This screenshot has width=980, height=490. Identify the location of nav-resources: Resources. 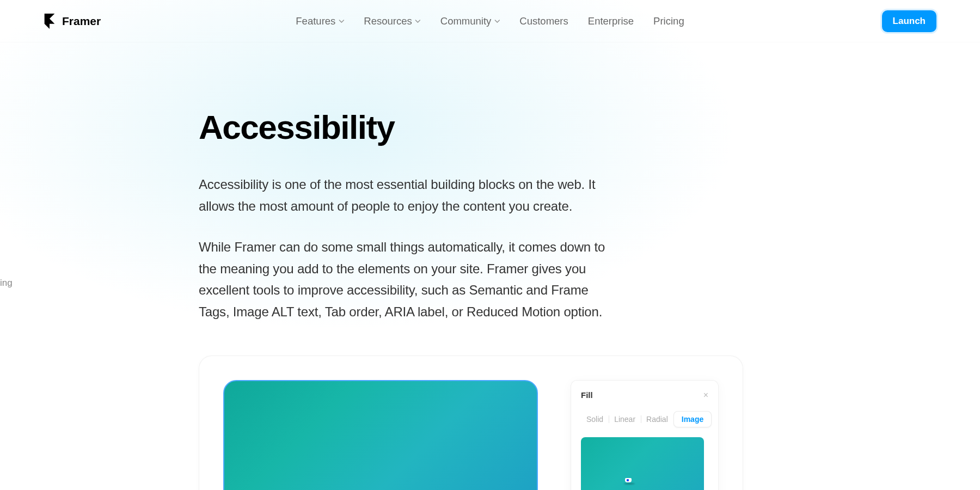
(392, 21).